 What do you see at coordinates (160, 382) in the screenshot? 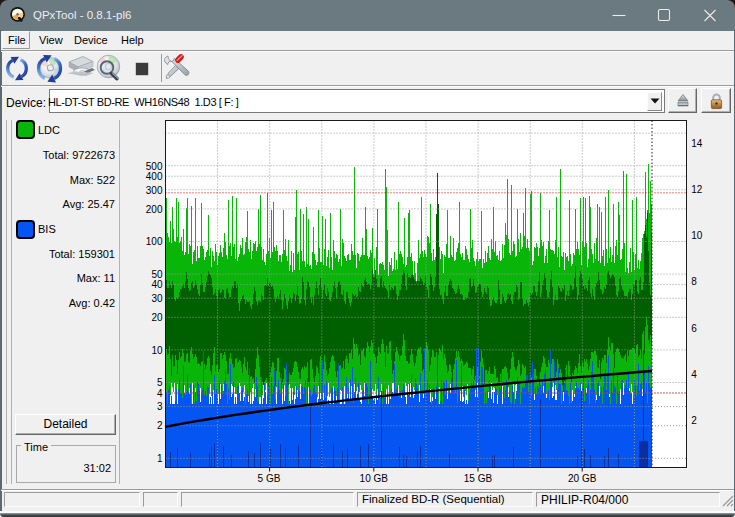
I see `svg-text: 5` at bounding box center [160, 382].